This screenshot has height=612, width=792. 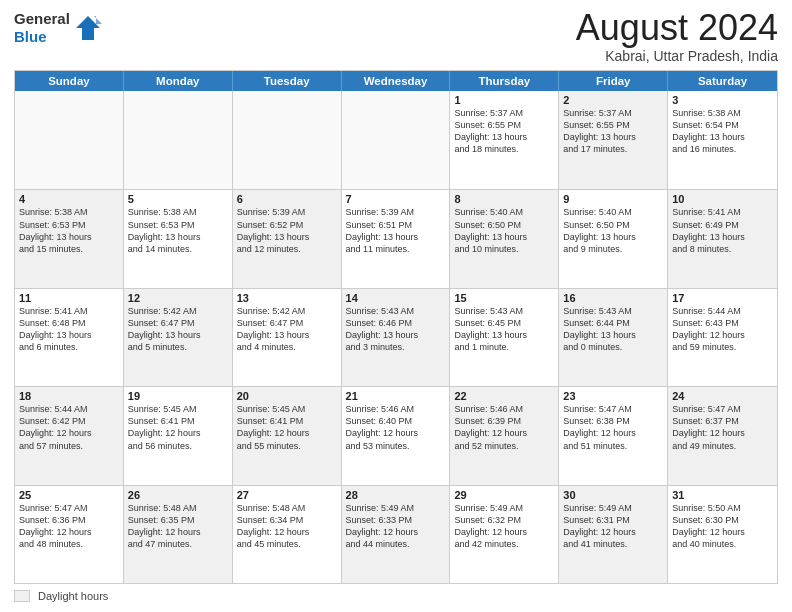 What do you see at coordinates (396, 238) in the screenshot?
I see `calendar-cell-7: 7Sunrise: 5:39 AM Sunset: 6:51 PM Daylig…` at bounding box center [396, 238].